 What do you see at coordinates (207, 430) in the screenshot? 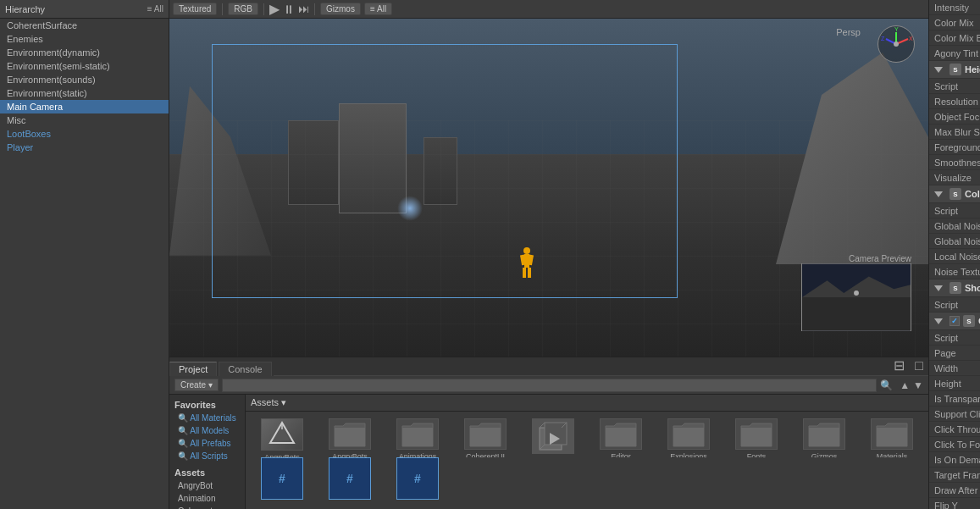
I see `sidebar-all-models: 🔍 All Models` at bounding box center [207, 430].